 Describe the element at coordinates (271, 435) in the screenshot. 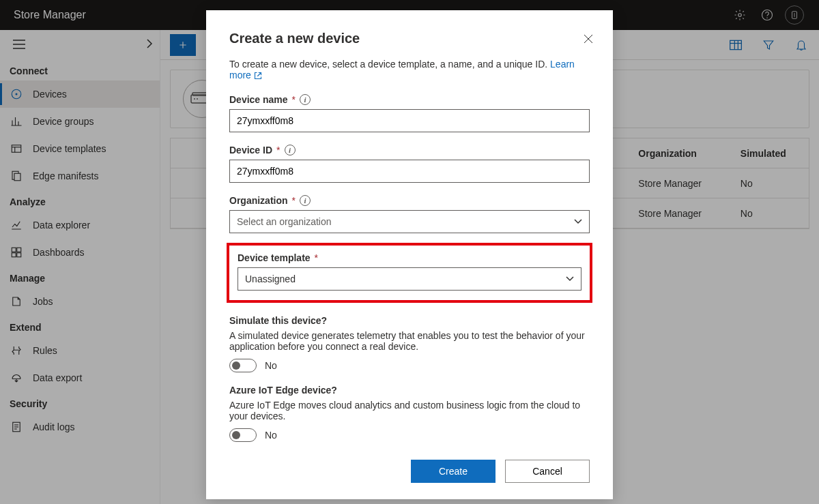

I see `edge-value: No` at that location.